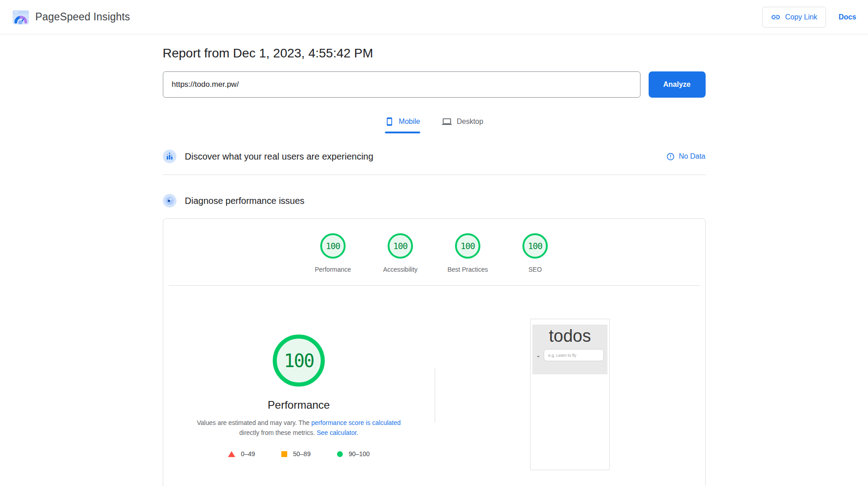 This screenshot has width=868, height=486. What do you see at coordinates (333, 269) in the screenshot?
I see `score-label: Performance` at bounding box center [333, 269].